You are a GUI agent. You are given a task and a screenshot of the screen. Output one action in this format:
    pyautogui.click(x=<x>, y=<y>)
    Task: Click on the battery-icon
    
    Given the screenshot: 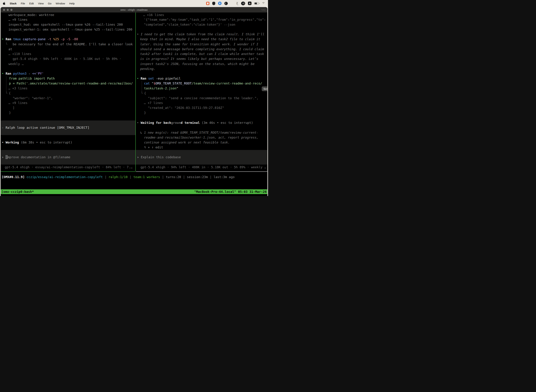 What is the action you would take?
    pyautogui.click(x=257, y=3)
    